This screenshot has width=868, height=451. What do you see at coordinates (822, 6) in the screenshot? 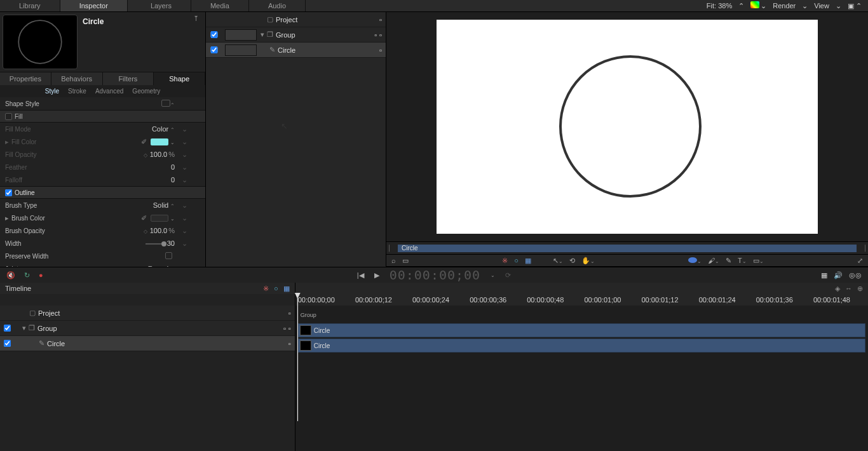
I see `view-menu: View` at bounding box center [822, 6].